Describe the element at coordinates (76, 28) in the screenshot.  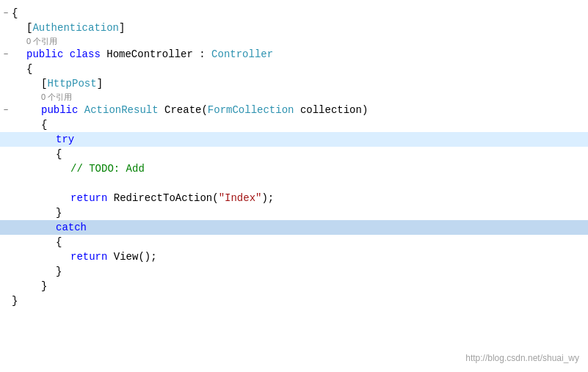
I see `token: Authentication` at that location.